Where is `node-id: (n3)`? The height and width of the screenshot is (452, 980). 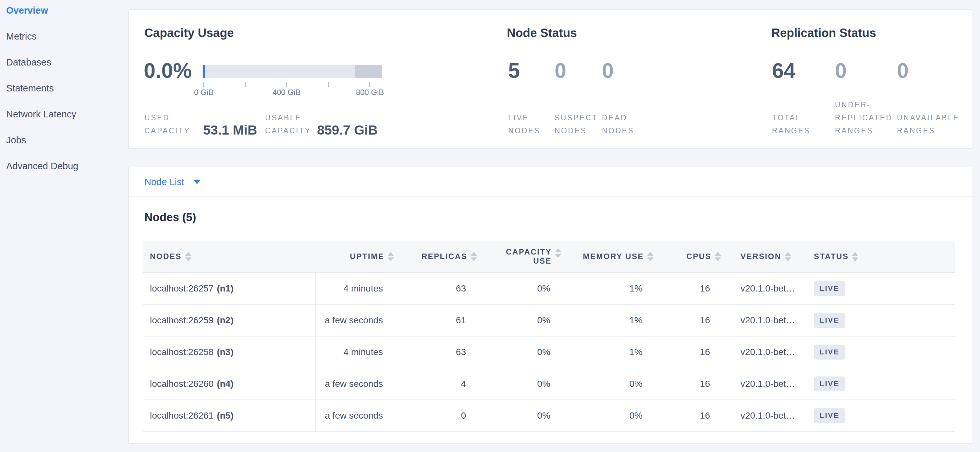
node-id: (n3) is located at coordinates (225, 352).